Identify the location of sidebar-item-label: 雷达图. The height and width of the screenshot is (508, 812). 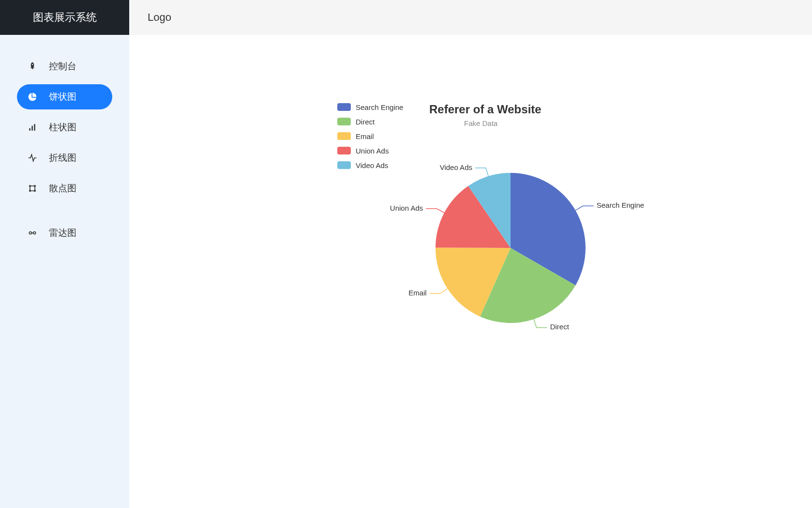
(63, 233).